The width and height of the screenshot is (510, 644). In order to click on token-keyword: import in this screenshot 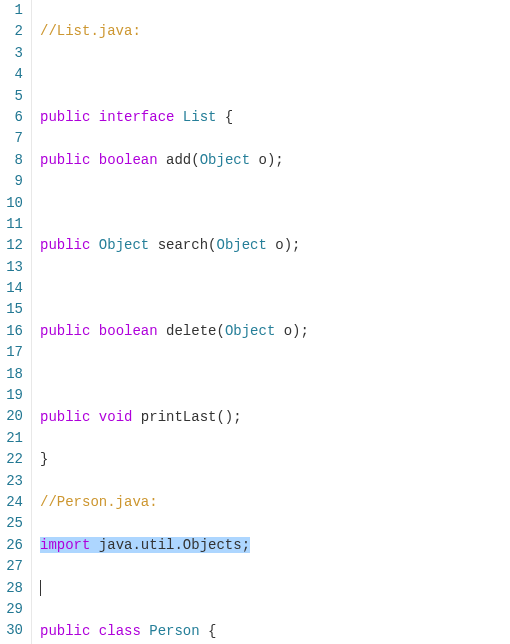, I will do `click(65, 545)`.